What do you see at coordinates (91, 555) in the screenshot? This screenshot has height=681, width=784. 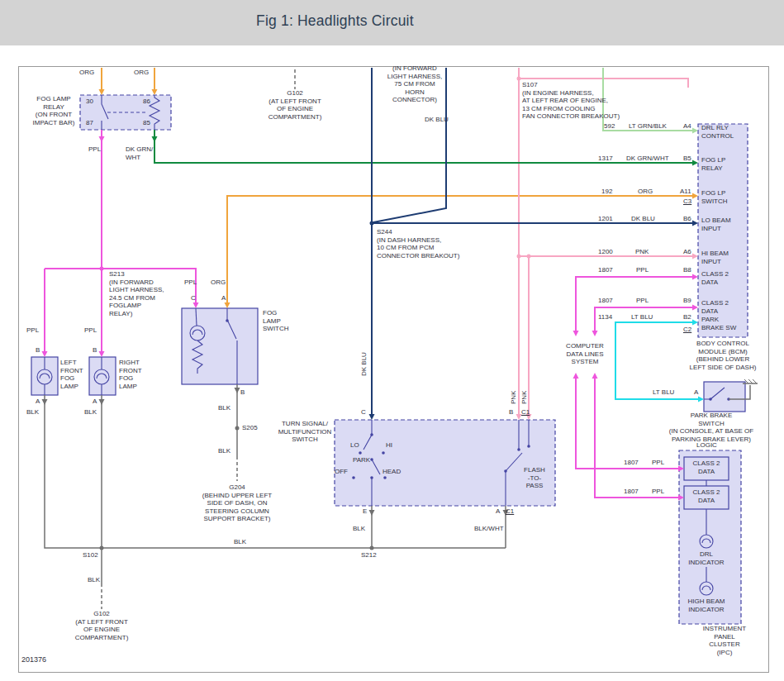 I see `splice-s102-label: S102` at bounding box center [91, 555].